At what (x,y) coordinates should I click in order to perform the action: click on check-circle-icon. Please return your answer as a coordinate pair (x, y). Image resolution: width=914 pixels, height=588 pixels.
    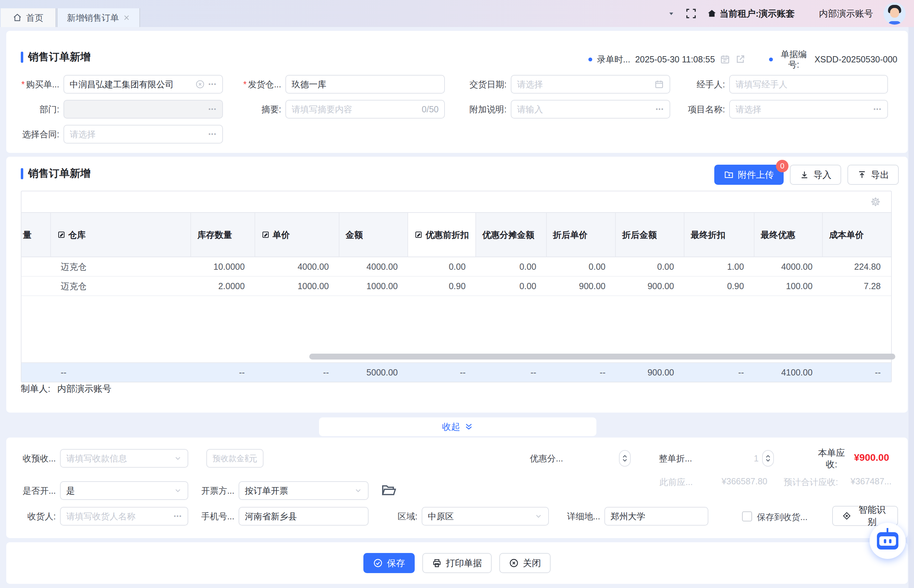
    Looking at the image, I should click on (378, 563).